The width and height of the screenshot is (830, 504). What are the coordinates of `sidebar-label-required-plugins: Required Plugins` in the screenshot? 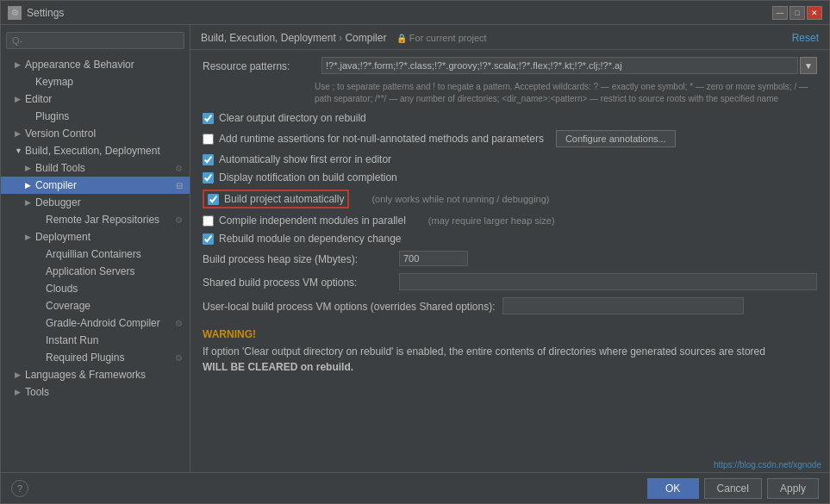 It's located at (84, 358).